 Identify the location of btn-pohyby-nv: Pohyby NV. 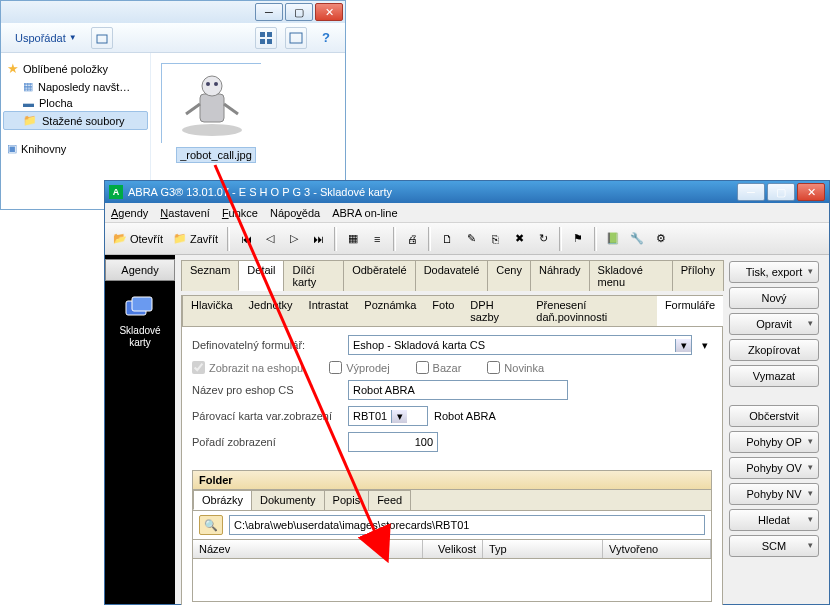
(774, 494).